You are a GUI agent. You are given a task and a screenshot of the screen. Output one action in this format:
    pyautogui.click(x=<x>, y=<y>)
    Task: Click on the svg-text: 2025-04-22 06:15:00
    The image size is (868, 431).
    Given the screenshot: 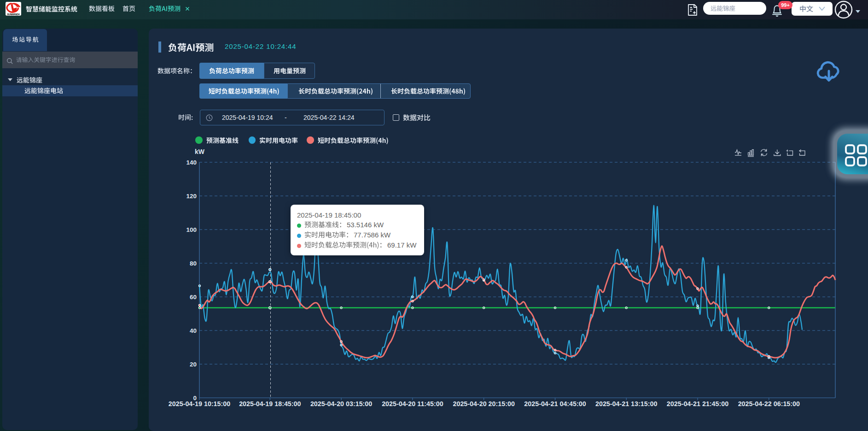 What is the action you would take?
    pyautogui.click(x=769, y=404)
    